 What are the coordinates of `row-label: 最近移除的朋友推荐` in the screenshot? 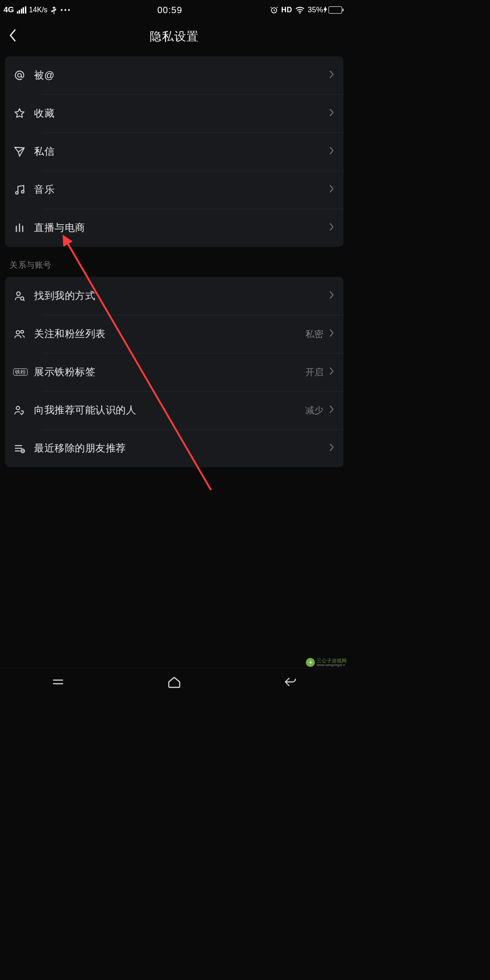 It's located at (179, 448).